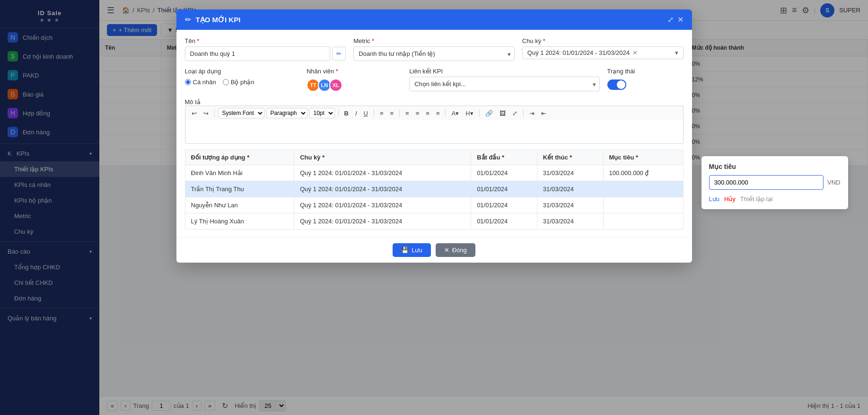  What do you see at coordinates (336, 85) in the screenshot?
I see `avatar-xl: XL` at bounding box center [336, 85].